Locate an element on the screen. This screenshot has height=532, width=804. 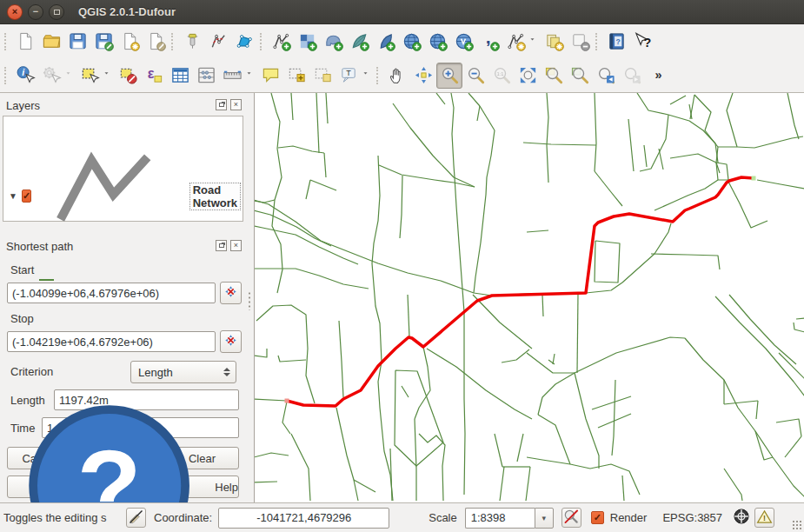
gps-tools-button is located at coordinates (192, 42).